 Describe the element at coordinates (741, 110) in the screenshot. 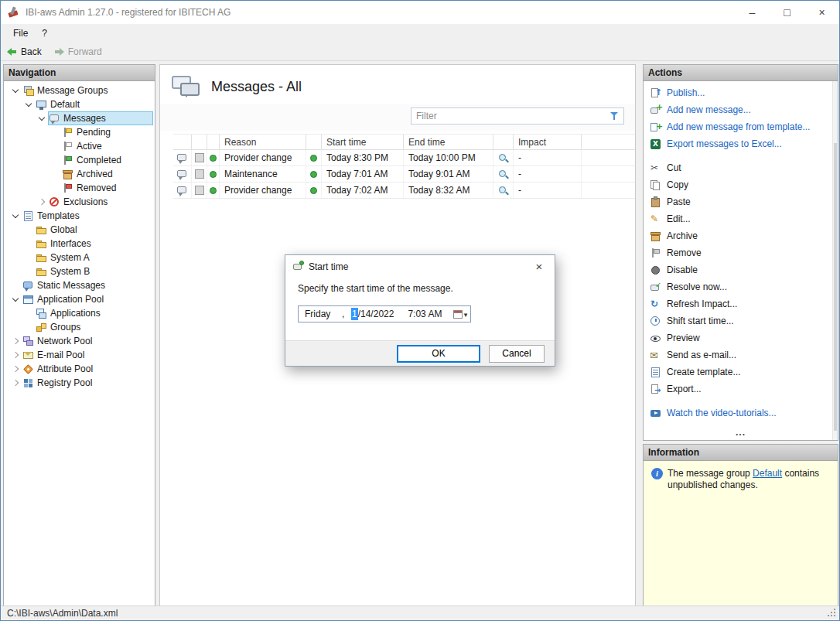

I see `action-add-new-message: Add new message...` at that location.